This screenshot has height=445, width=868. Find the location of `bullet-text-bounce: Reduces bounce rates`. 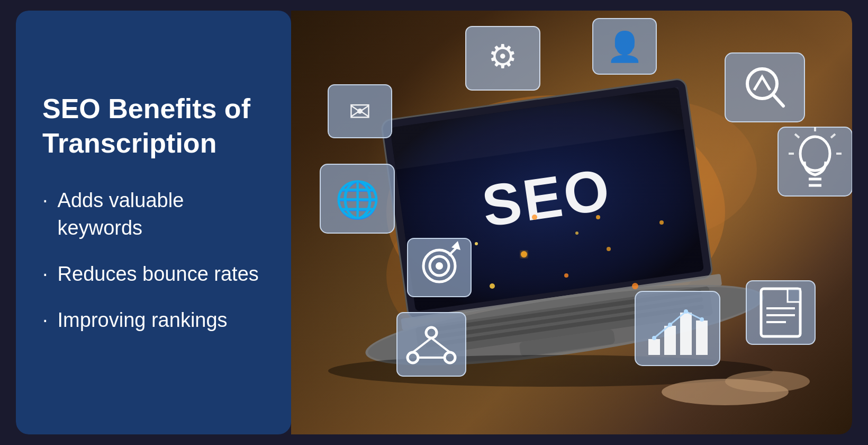

bullet-text-bounce: Reduces bounce rates is located at coordinates (158, 274).